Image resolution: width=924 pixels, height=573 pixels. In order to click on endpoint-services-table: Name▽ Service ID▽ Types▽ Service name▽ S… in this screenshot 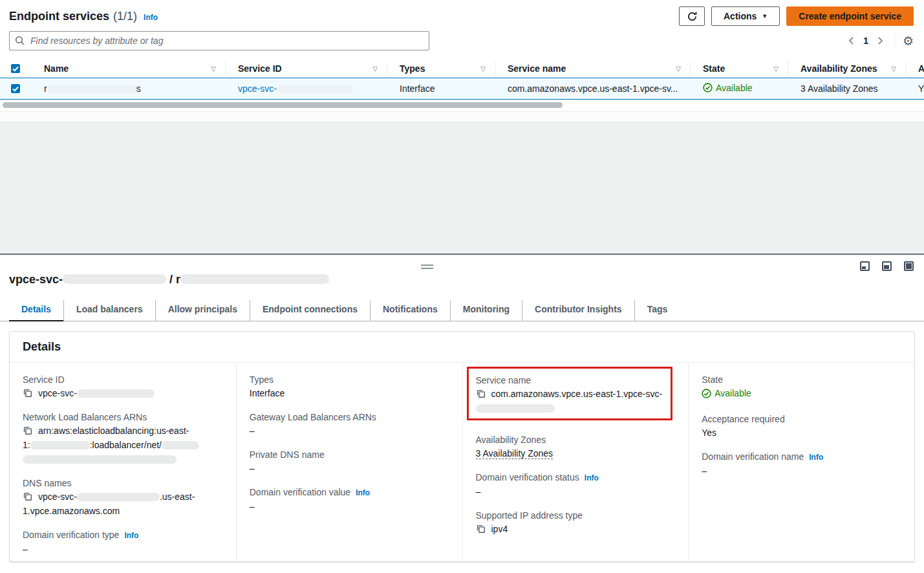, I will do `click(462, 91)`.